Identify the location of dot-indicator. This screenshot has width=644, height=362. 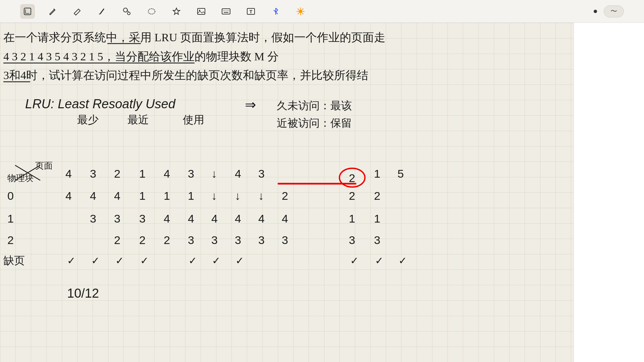
(595, 11).